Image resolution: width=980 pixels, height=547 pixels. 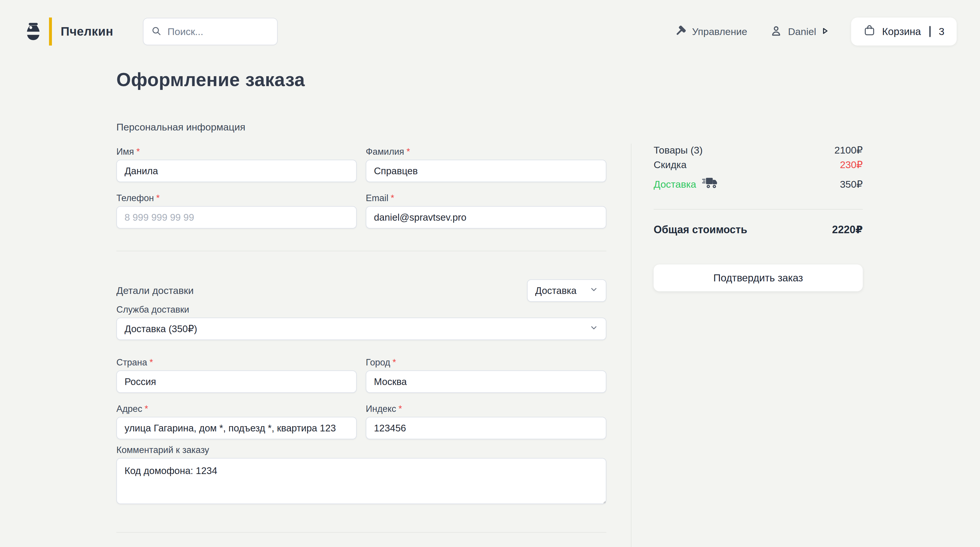 I want to click on comment-label: Комментарий к заказу, so click(x=361, y=450).